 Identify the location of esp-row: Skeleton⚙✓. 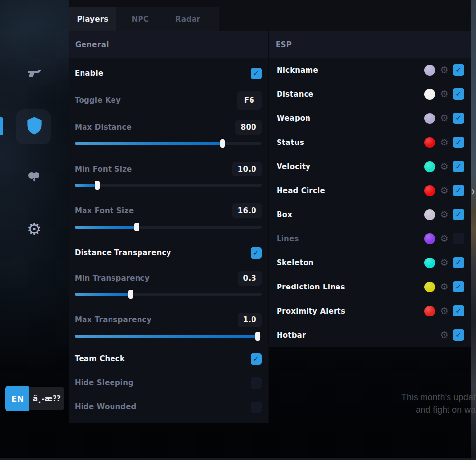
(370, 262).